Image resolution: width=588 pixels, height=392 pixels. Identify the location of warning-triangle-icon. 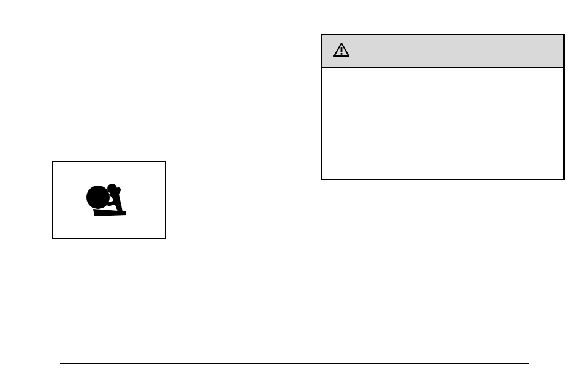
(341, 51).